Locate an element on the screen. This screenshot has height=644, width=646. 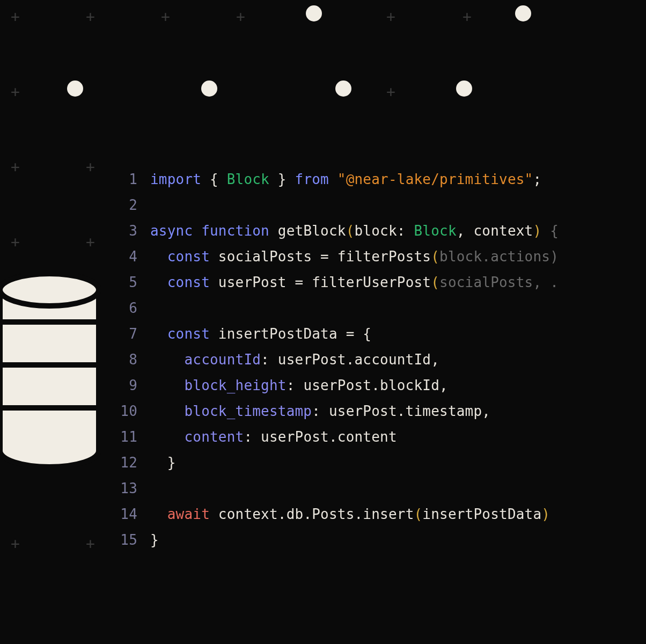
code-line: 10 block_timestamp: userPost.timestamp, is located at coordinates (382, 411).